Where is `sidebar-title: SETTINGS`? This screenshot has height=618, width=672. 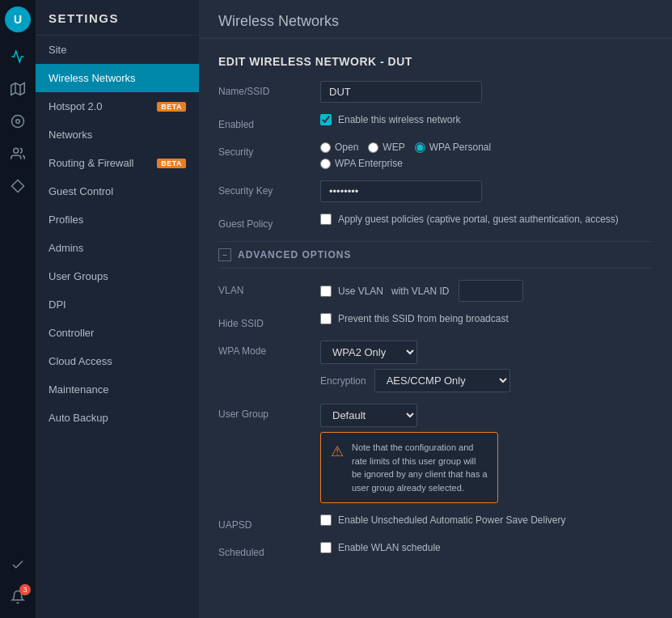
sidebar-title: SETTINGS is located at coordinates (117, 18).